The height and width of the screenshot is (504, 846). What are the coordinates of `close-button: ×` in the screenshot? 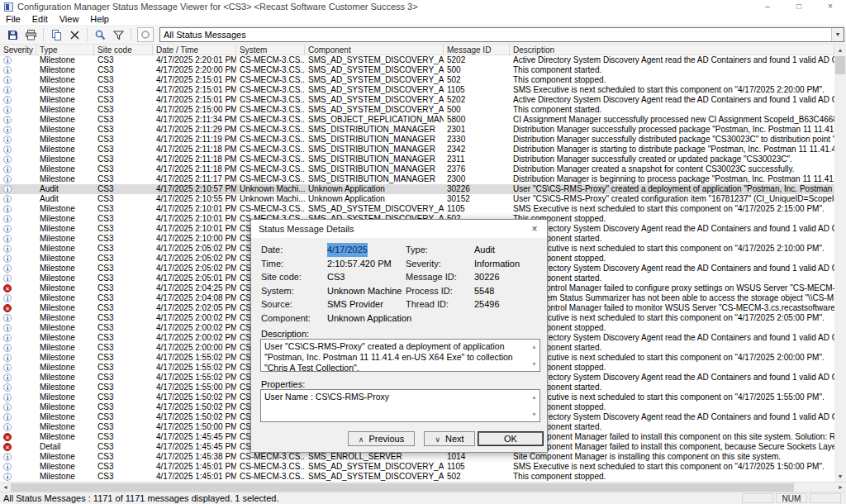 It's located at (830, 7).